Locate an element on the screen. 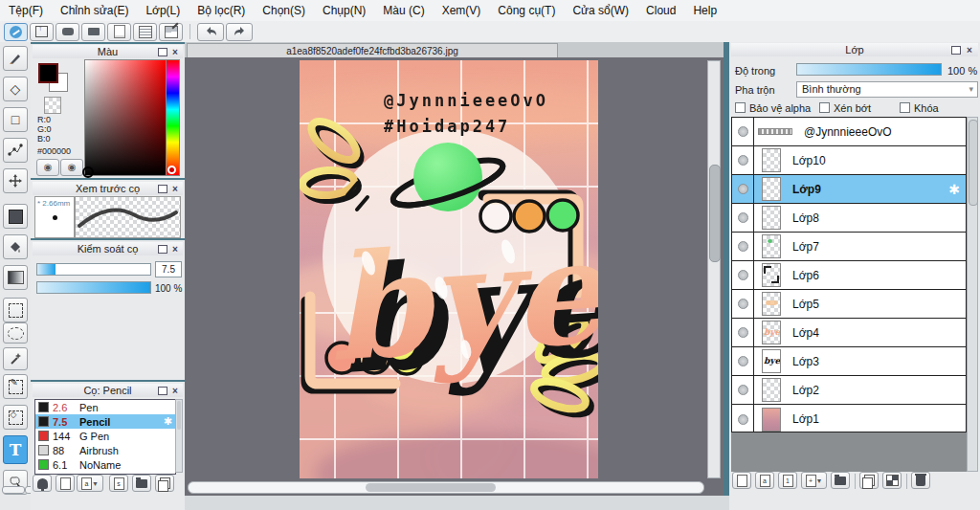 This screenshot has height=510, width=980. new-paper-layer-button: 1 is located at coordinates (788, 480).